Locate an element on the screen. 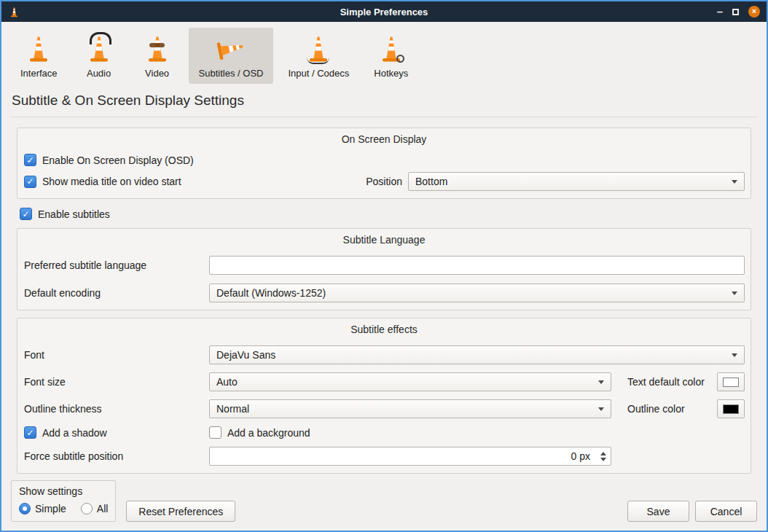  save-button: Save is located at coordinates (659, 512).